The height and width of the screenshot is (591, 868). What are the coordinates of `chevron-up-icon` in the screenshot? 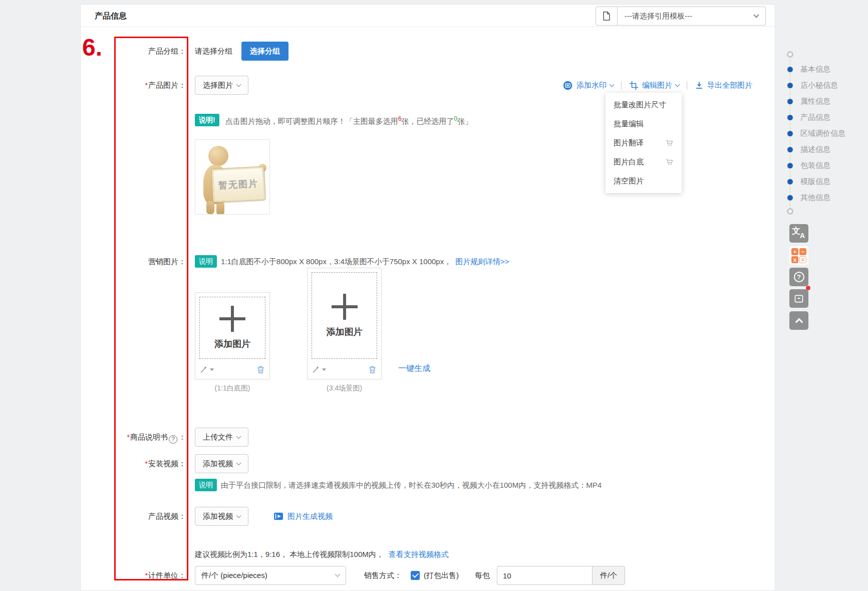 It's located at (799, 322).